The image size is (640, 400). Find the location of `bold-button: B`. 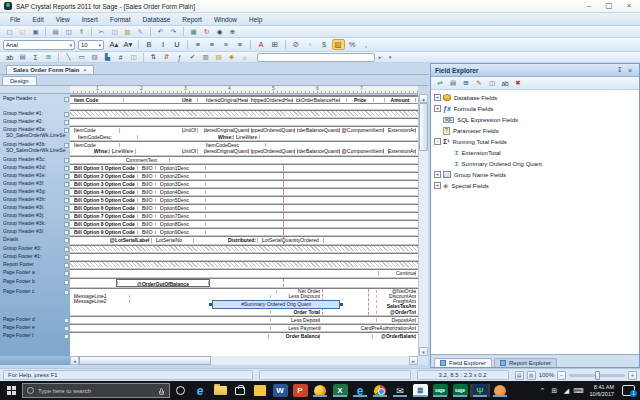

bold-button: B is located at coordinates (150, 44).